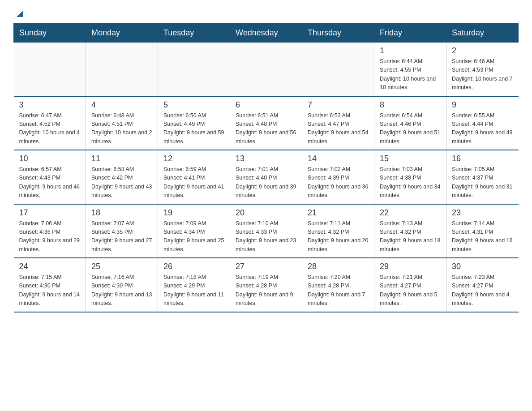 This screenshot has width=532, height=411. Describe the element at coordinates (266, 69) in the screenshot. I see `calendar-week-row: 1Sunrise: 6:44 AM Sunset: 4:55 PM Daylig…` at that location.